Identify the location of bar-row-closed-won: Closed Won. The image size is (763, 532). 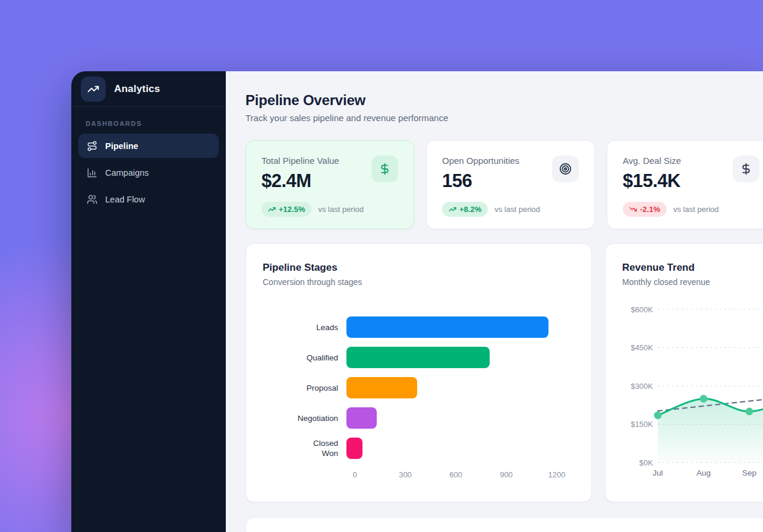
(418, 448).